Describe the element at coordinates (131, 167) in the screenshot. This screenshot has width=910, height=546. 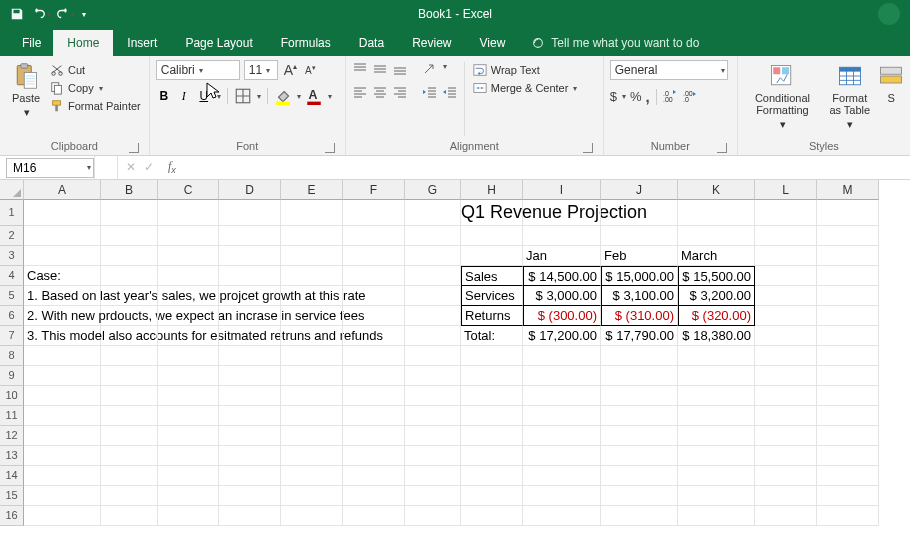
I see `cancel-formula-icon: ✕` at that location.